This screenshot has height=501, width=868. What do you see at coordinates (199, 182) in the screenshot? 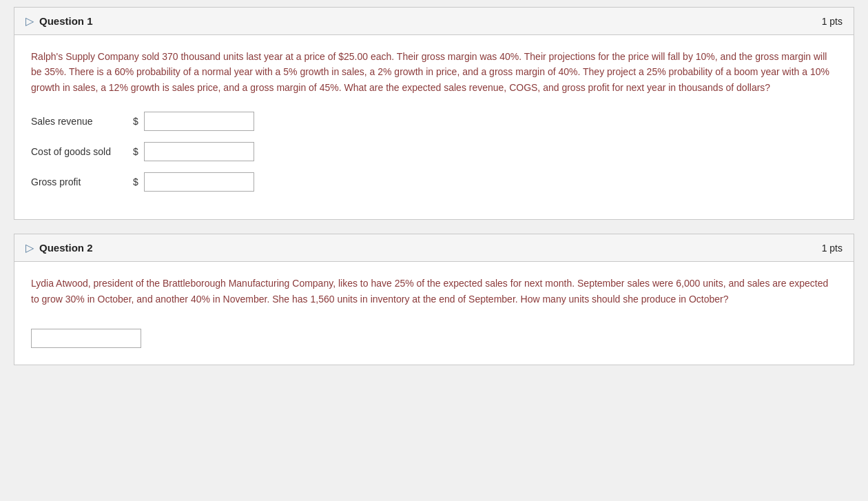
I see `gross-profit-input` at bounding box center [199, 182].